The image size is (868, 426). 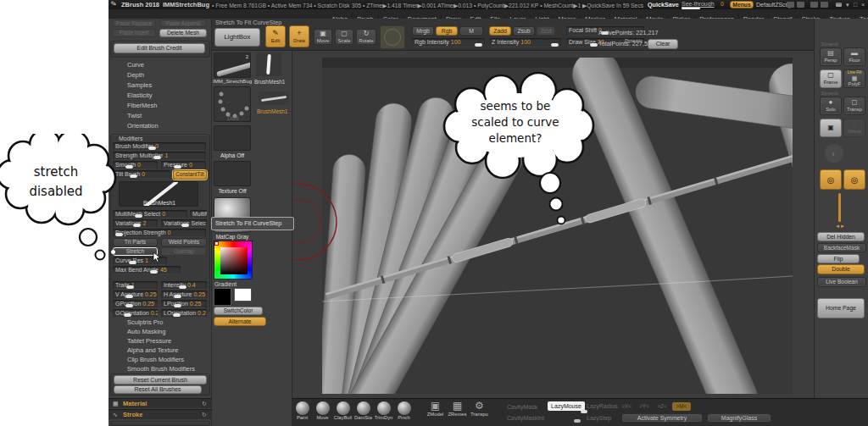 What do you see at coordinates (136, 285) in the screenshot?
I see `trails-slider: Trails 1` at bounding box center [136, 285].